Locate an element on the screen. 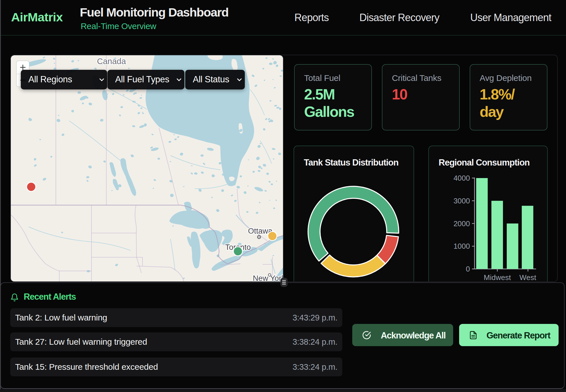 The height and width of the screenshot is (392, 566). svg-text: 0 is located at coordinates (468, 269).